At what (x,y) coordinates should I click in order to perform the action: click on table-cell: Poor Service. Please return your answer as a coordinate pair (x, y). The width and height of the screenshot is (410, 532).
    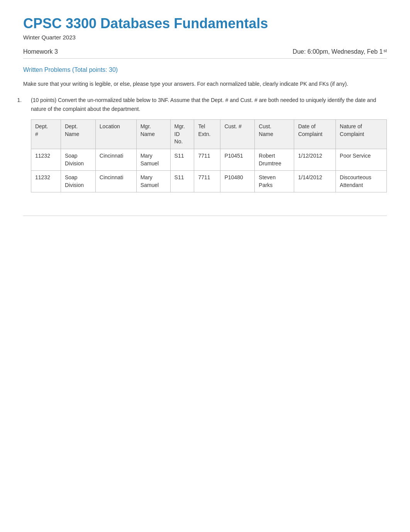
    Looking at the image, I should click on (361, 160).